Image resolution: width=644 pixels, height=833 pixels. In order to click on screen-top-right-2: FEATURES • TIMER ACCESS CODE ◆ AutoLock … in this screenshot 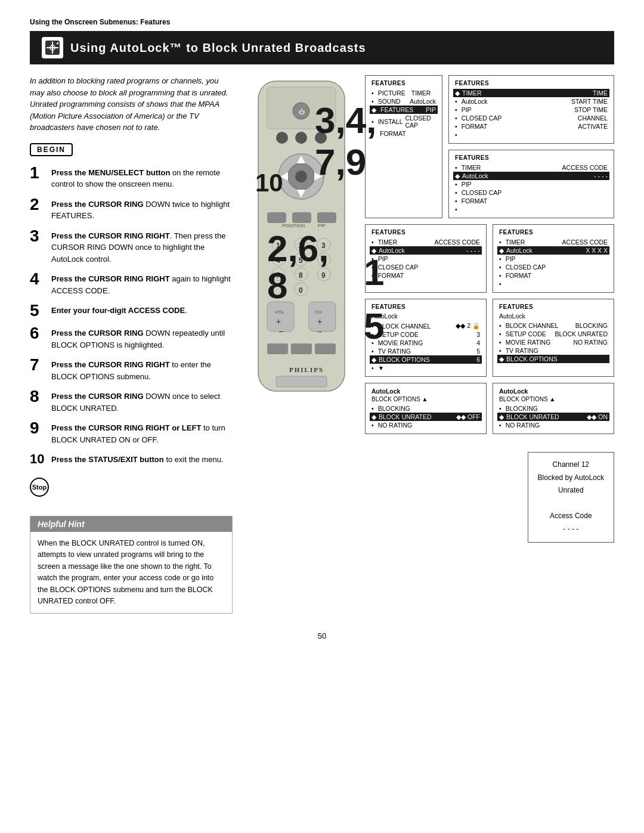, I will do `click(531, 184)`.